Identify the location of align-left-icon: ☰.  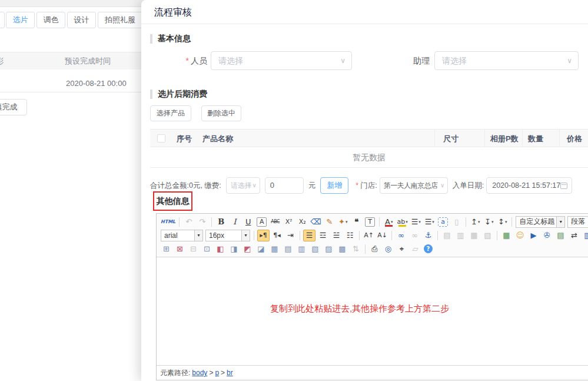
(310, 236).